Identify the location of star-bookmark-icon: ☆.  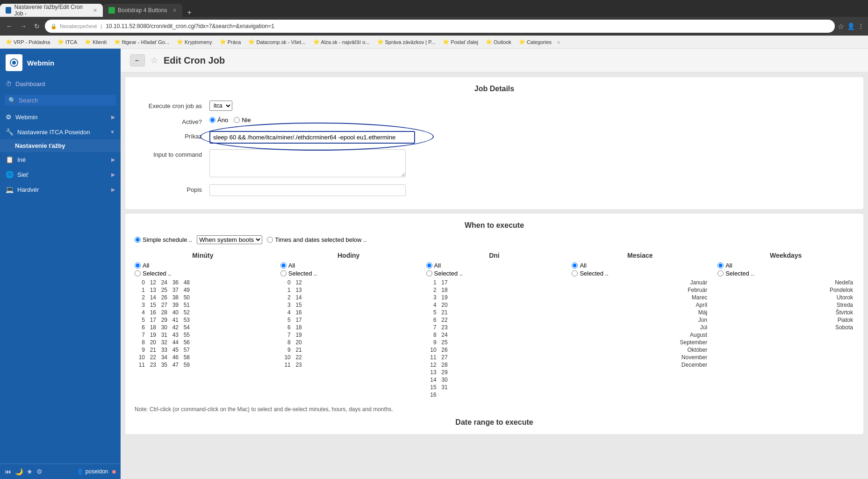
(841, 26).